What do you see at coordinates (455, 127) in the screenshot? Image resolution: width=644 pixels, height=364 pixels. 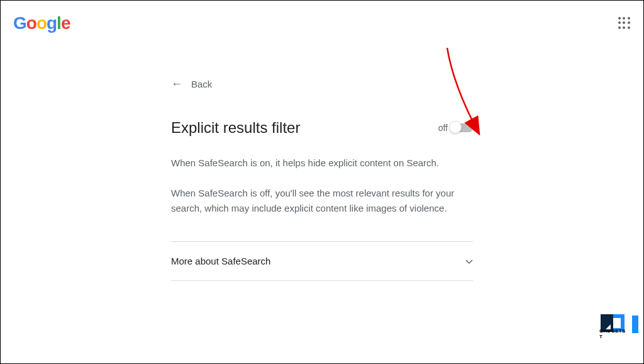 I see `toggle-knob` at bounding box center [455, 127].